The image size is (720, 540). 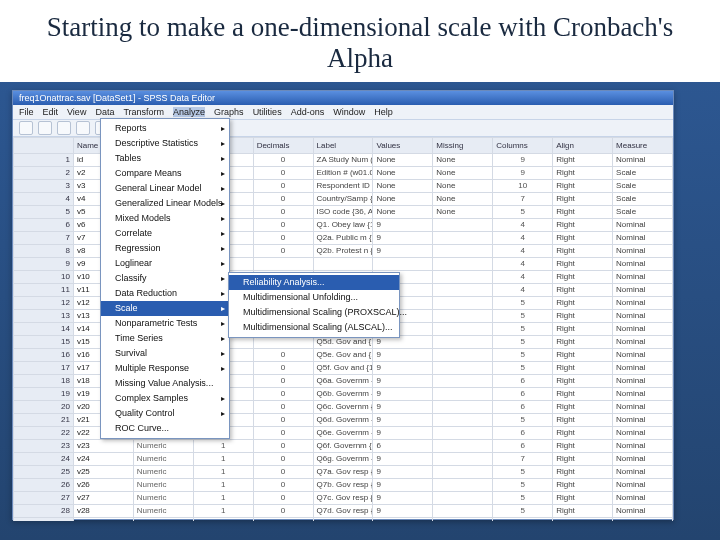 I want to click on menu-edit: Edit, so click(x=51, y=112).